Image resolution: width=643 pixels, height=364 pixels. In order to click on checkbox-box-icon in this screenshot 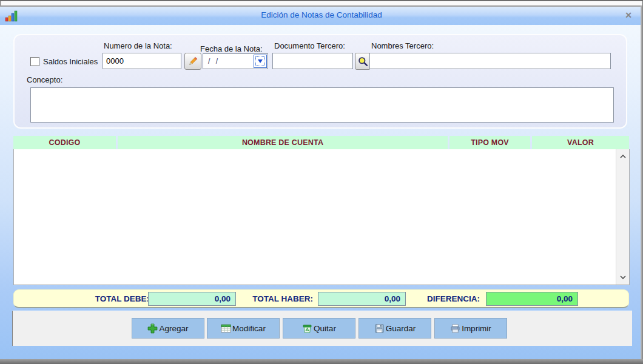, I will do `click(35, 62)`.